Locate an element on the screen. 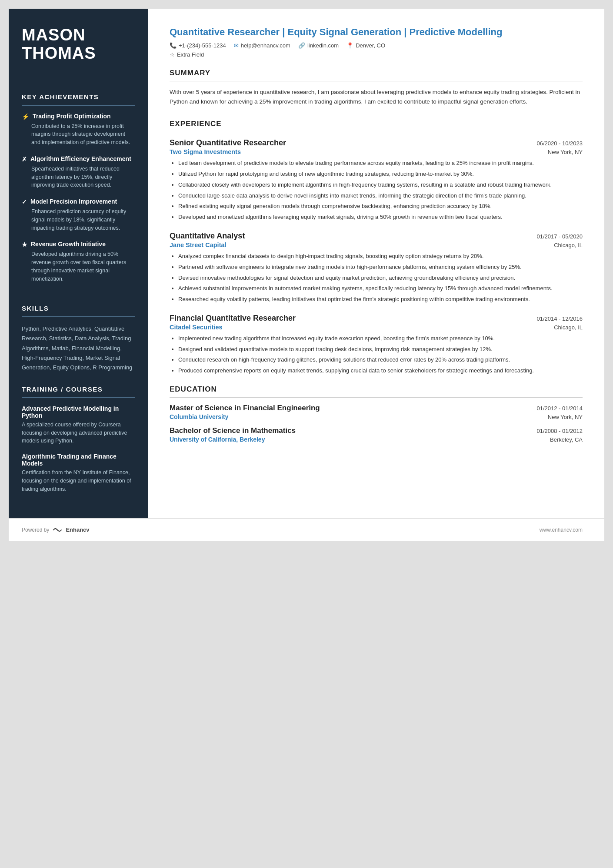  achievements-title: KEY ACHIEVEMENTS is located at coordinates (78, 97).